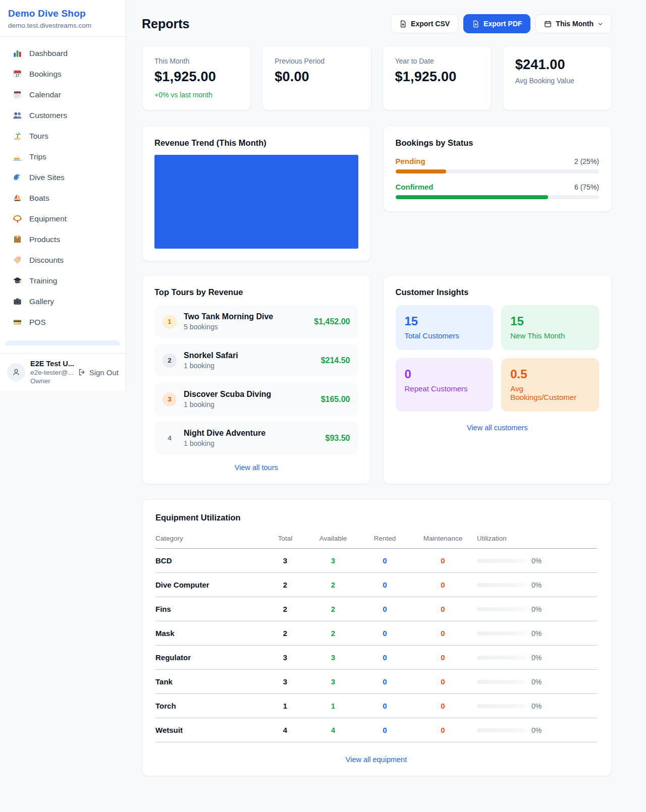  What do you see at coordinates (210, 539) in the screenshot?
I see `column-header: Category` at bounding box center [210, 539].